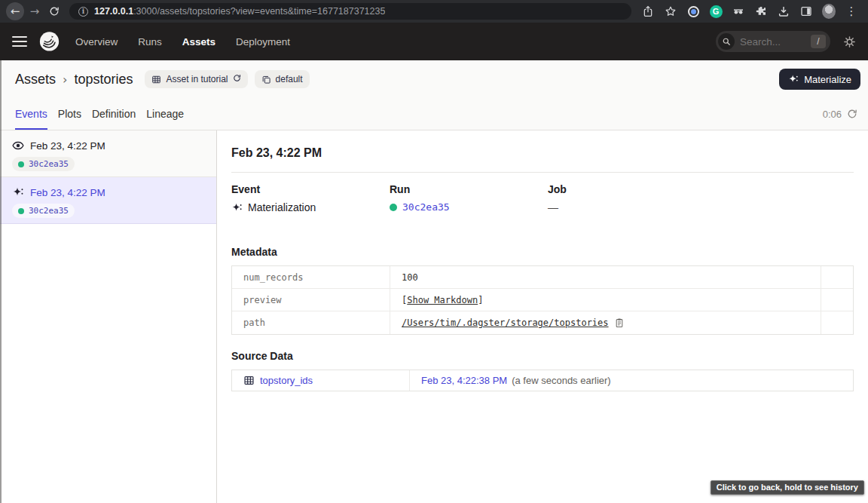 Image resolution: width=868 pixels, height=503 pixels. I want to click on refresh-status: 0:06, so click(840, 114).